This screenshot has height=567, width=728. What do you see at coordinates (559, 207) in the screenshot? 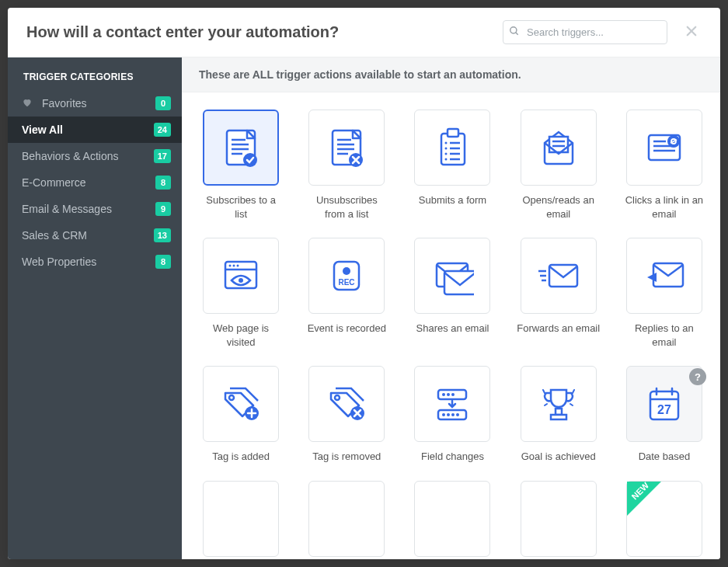
I see `trigger-label: Opens/reads an email` at bounding box center [559, 207].